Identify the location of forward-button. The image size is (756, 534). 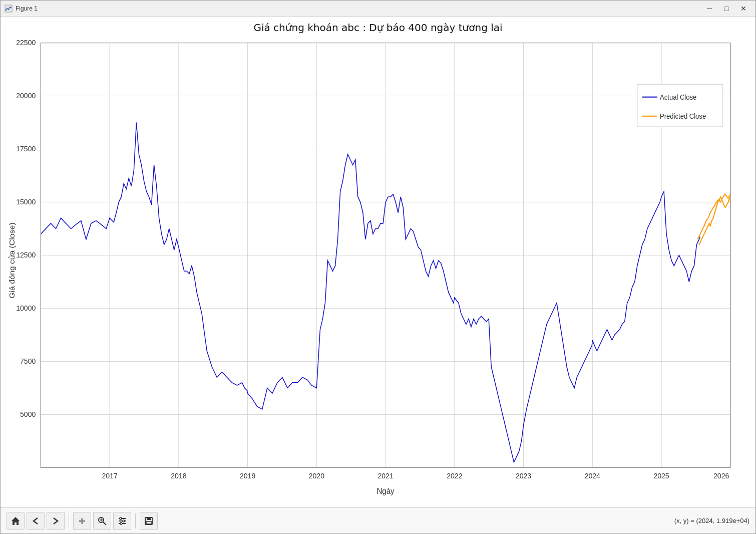
(56, 521).